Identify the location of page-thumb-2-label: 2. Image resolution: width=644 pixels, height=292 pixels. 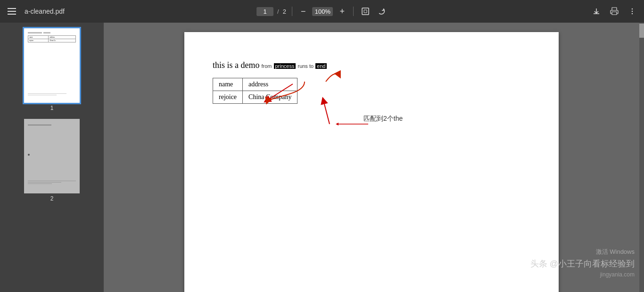
(52, 199).